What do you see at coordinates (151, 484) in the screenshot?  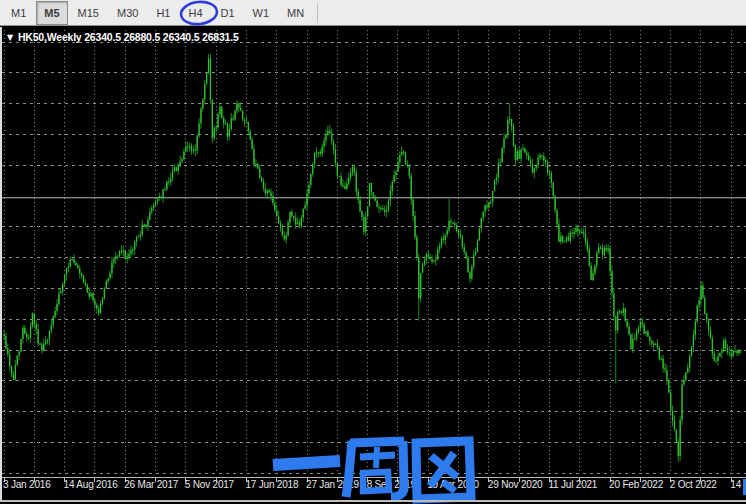 I see `time-axis-label: 26 Mar 2017` at bounding box center [151, 484].